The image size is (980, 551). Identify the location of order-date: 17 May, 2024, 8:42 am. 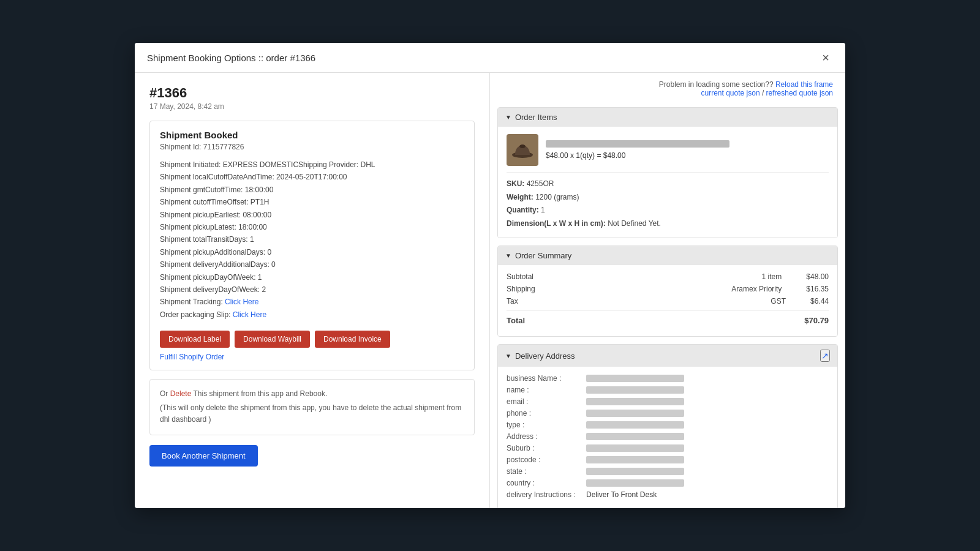
(312, 107).